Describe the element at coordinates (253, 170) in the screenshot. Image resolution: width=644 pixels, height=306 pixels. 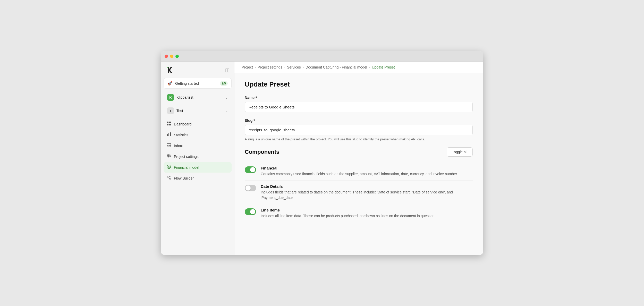
I see `financial-toggle-knob` at that location.